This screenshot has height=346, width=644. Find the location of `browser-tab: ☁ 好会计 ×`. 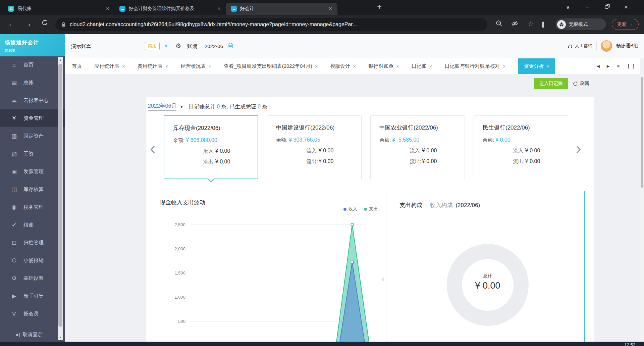

browser-tab: ☁ 好会计 × is located at coordinates (282, 9).